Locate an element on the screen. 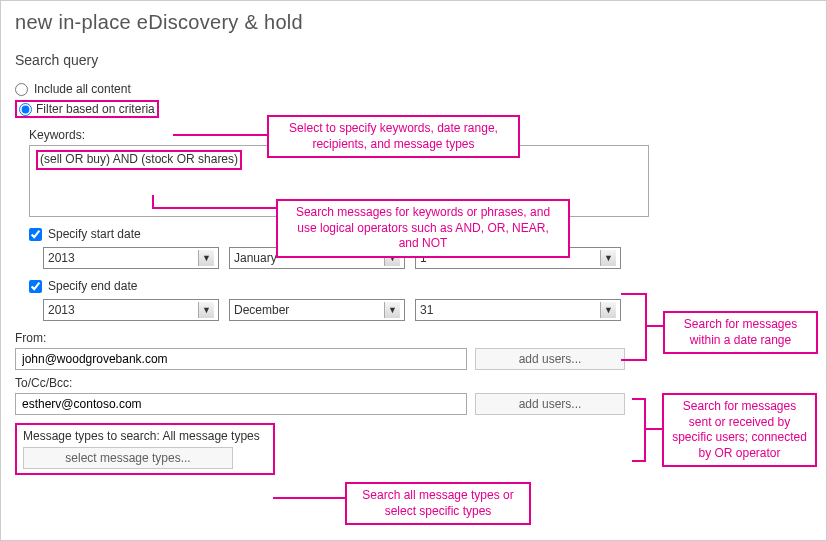  keywords-value: (sell OR buy) AND (stock OR shares) is located at coordinates (139, 160).